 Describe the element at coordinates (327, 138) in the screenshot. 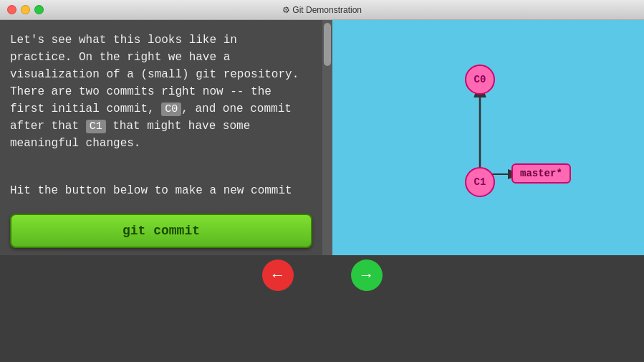

I see `scrollbar` at that location.